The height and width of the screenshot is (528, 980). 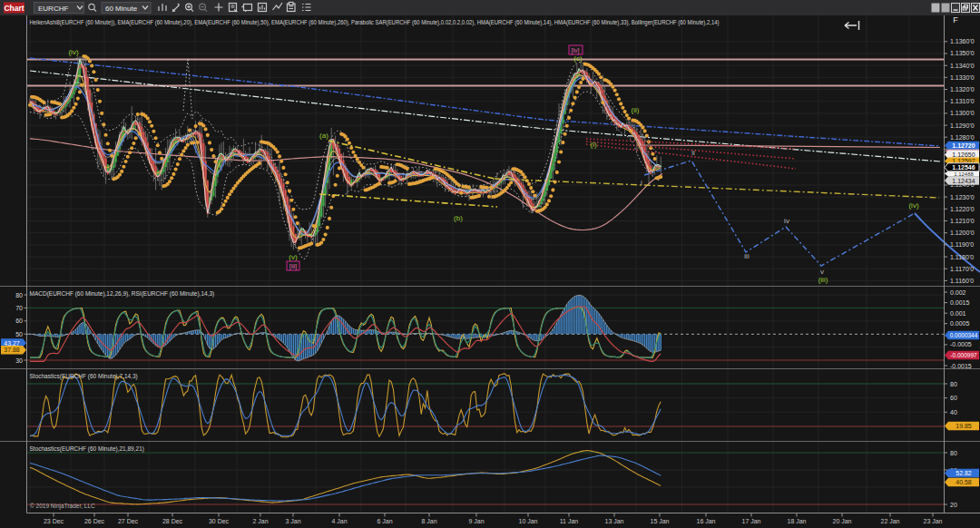 What do you see at coordinates (958, 292) in the screenshot?
I see `svg-text: 0.002` at bounding box center [958, 292].